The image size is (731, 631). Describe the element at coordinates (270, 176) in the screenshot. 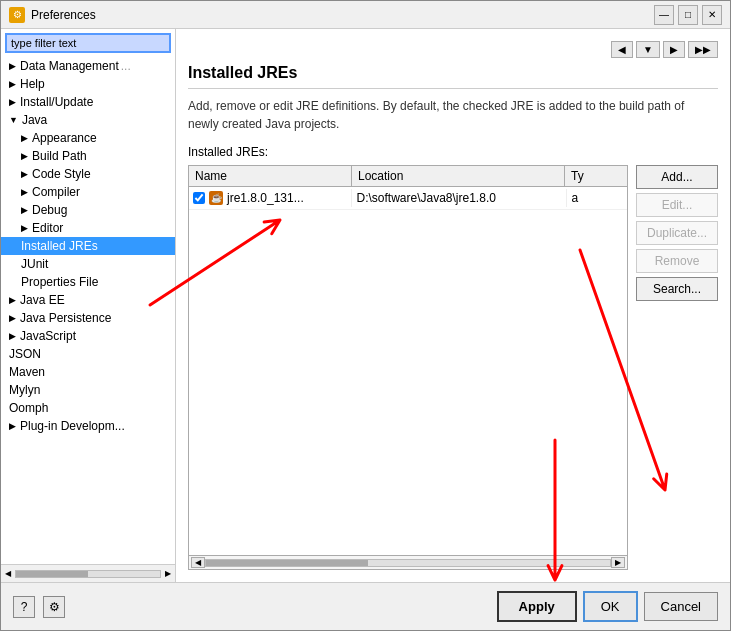

I see `col-name: Name` at that location.